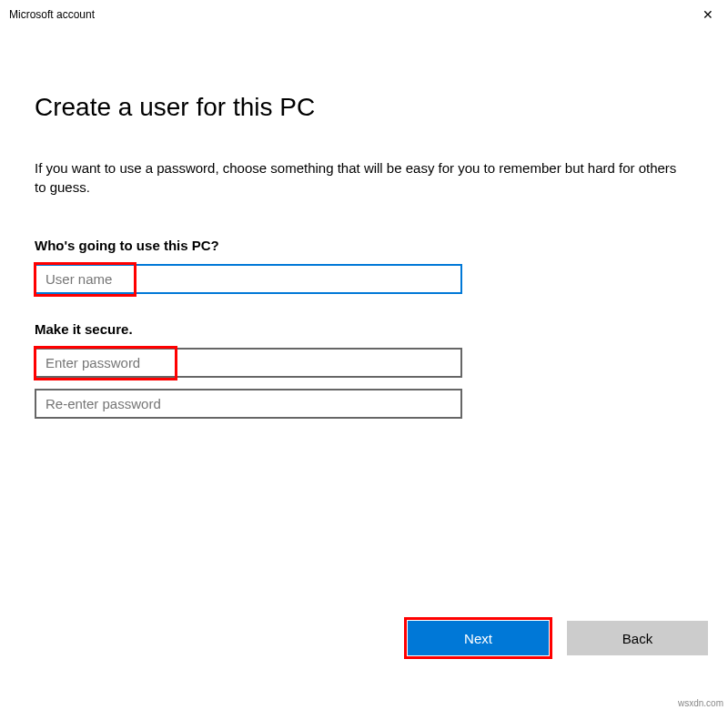  I want to click on close-button: ✕, so click(708, 15).